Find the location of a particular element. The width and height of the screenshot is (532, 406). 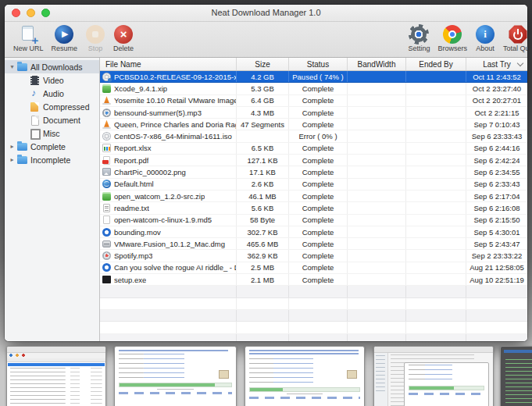

cell-size: 6.4 GB is located at coordinates (262, 101).